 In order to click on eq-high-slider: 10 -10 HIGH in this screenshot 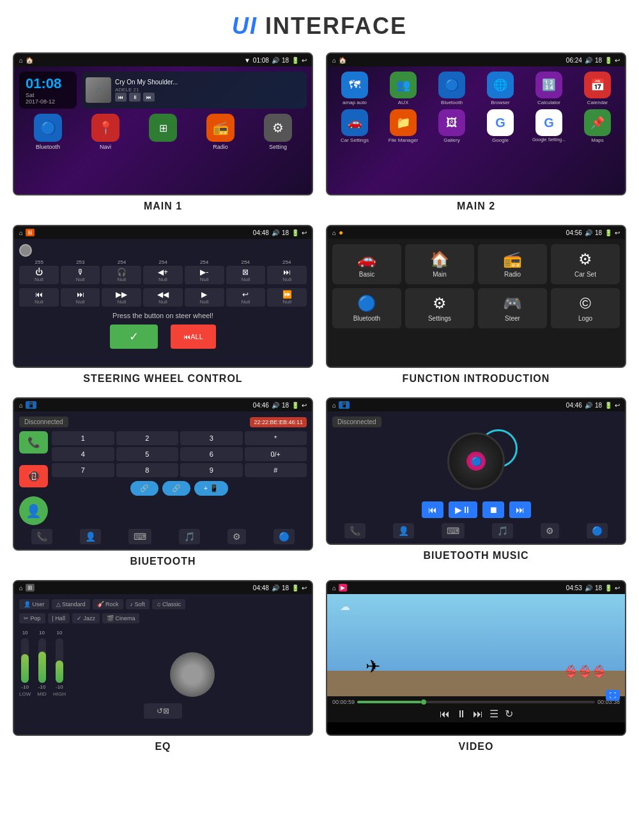, I will do `click(59, 663)`.